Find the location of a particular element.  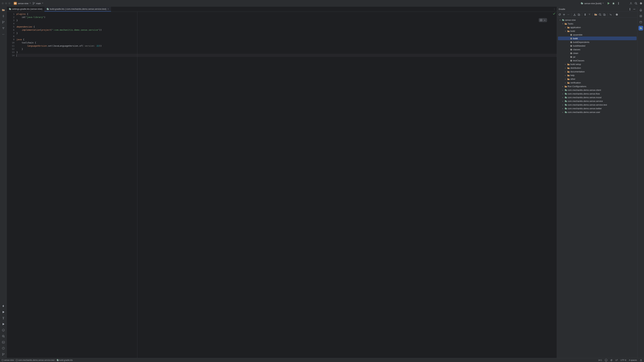

problems-tool-button is located at coordinates (4, 348).